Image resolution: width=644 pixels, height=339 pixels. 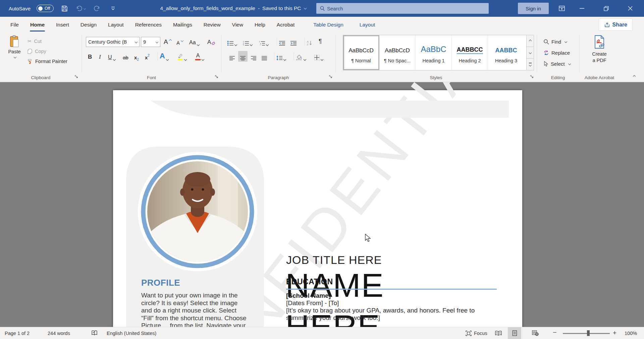 What do you see at coordinates (81, 8) in the screenshot?
I see `undo-icon` at bounding box center [81, 8].